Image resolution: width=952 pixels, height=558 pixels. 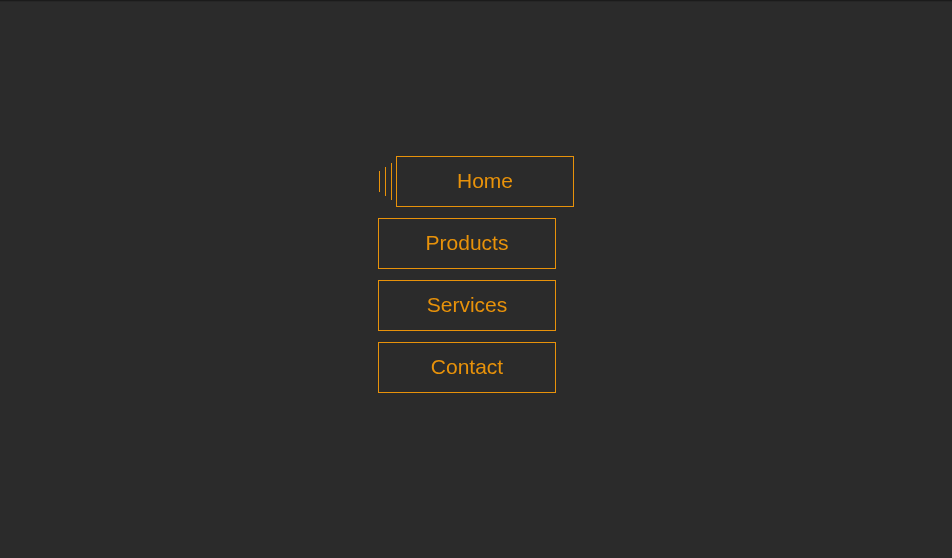 I want to click on menu-item-label: Home, so click(x=485, y=181).